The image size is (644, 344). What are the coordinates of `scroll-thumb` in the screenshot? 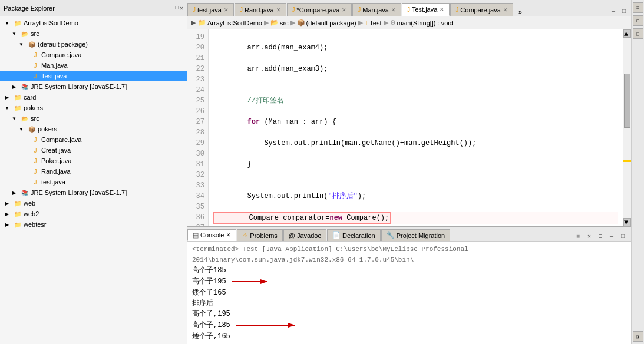 It's located at (627, 101).